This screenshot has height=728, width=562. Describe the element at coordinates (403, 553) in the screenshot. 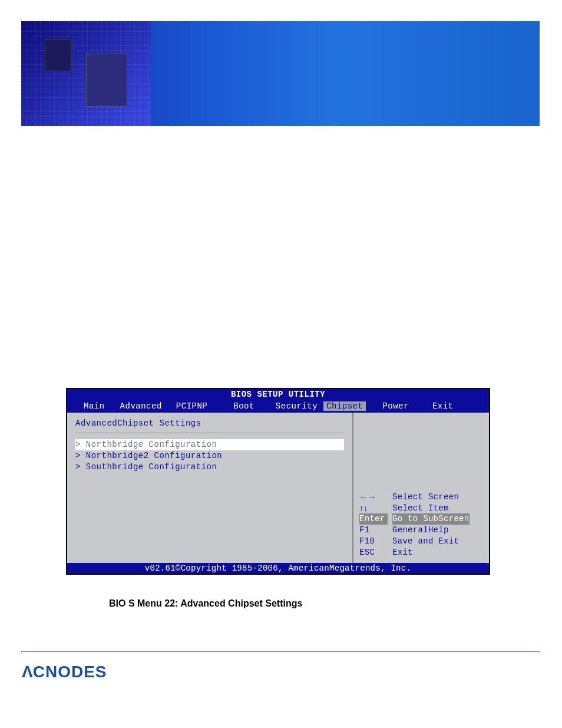

I see `help-text-esc: Exit` at that location.